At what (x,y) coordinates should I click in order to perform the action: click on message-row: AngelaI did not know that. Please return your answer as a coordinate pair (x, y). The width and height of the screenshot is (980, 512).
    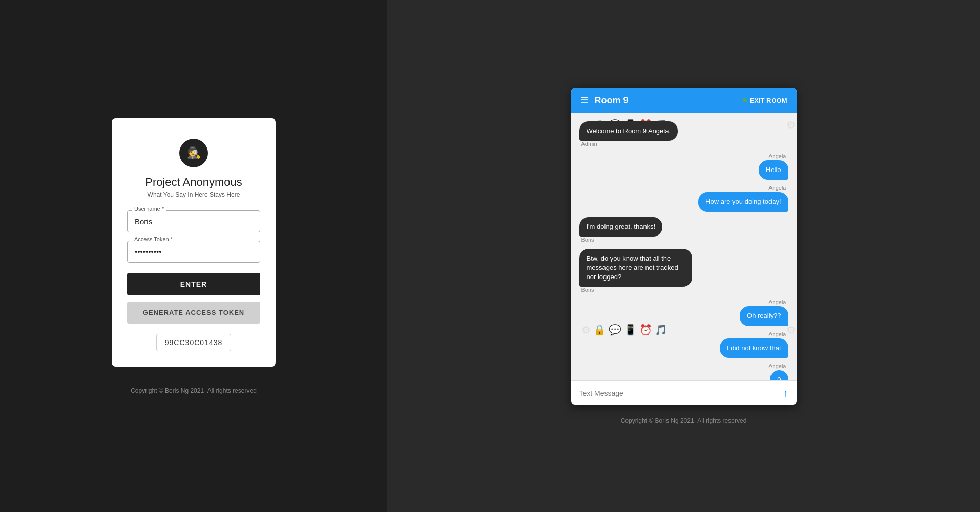
    Looking at the image, I should click on (684, 345).